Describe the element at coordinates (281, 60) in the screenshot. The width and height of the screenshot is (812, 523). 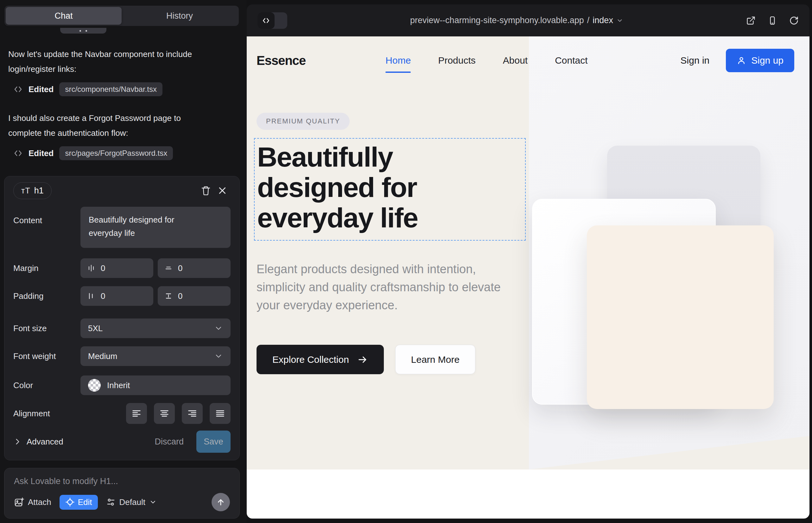
I see `site-logo: Essence` at that location.